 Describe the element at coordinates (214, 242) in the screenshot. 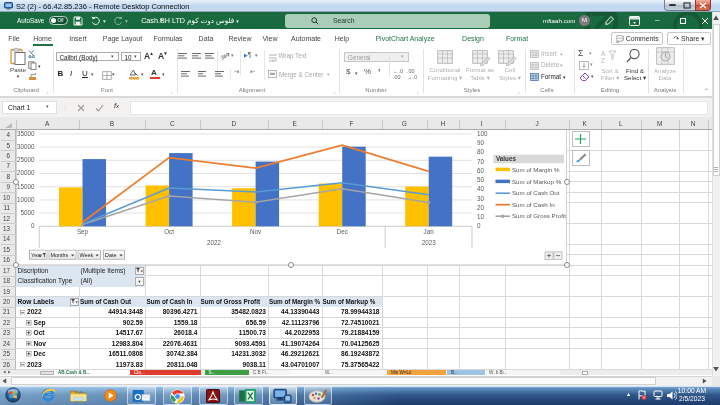

I see `svg-text: 2022` at that location.